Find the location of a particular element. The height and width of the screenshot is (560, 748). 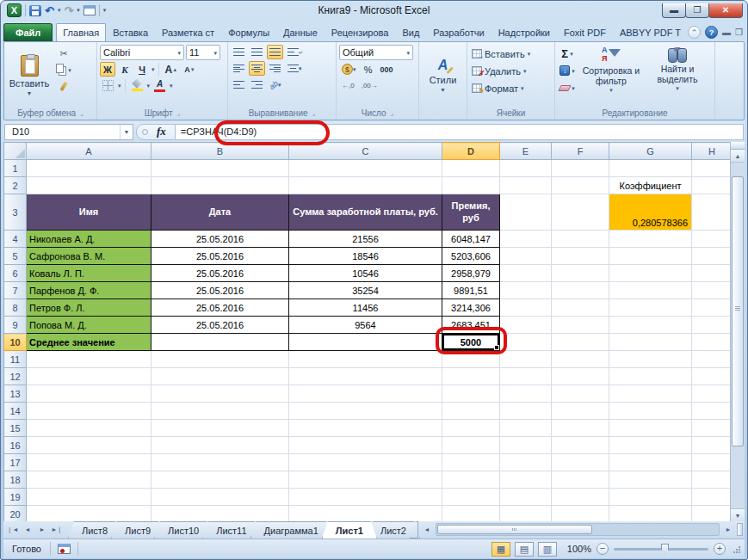

dialog-launcher-icon: ⌟ is located at coordinates (393, 114).